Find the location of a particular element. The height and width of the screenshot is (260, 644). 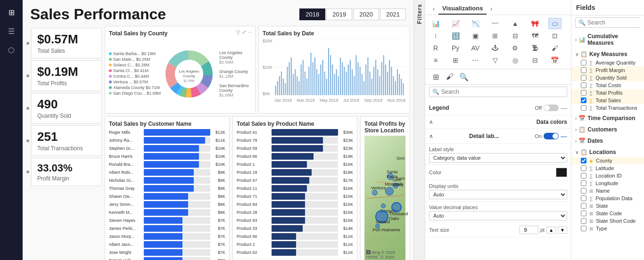

field-total-costs: ∑ Total Costs is located at coordinates (608, 85).